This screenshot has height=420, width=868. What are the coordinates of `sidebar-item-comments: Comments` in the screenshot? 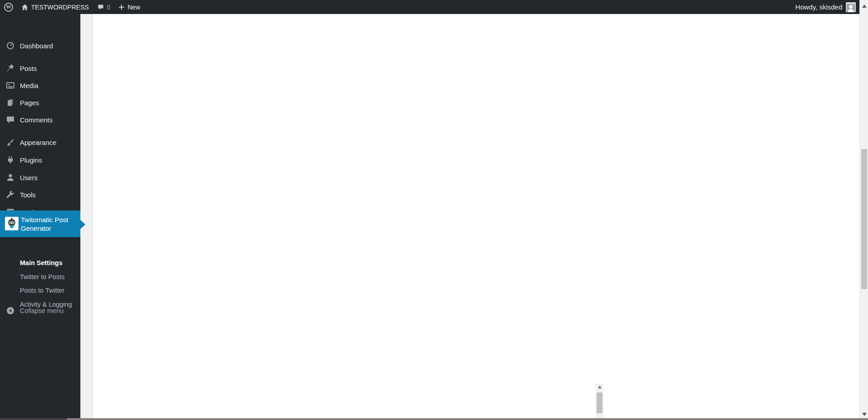 It's located at (40, 120).